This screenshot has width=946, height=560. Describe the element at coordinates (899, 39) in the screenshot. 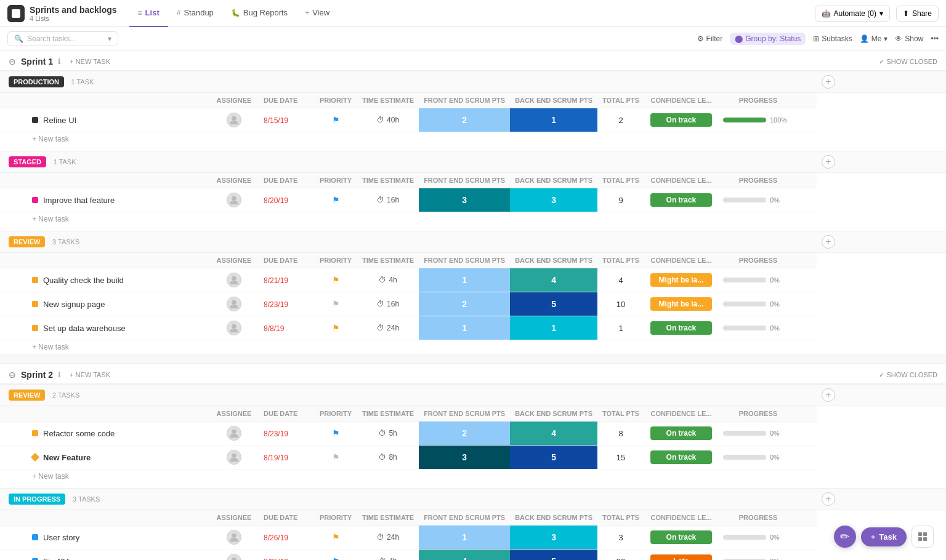

I see `show-icon: 👁` at that location.